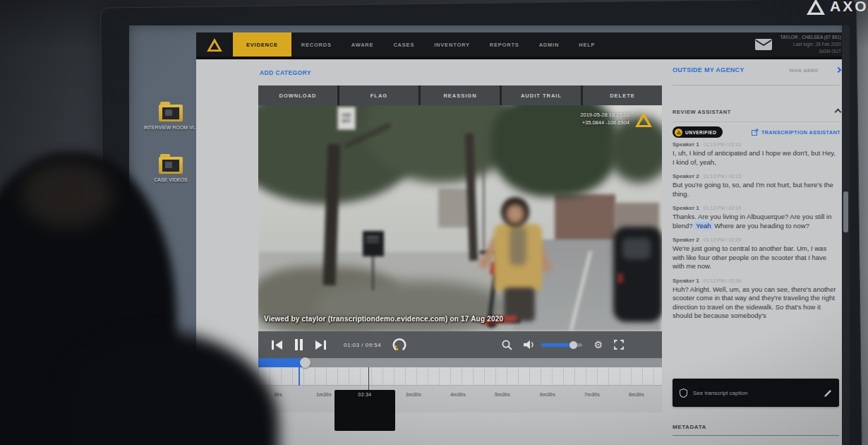 The width and height of the screenshot is (868, 445). What do you see at coordinates (796, 132) in the screenshot?
I see `transcription-assistant-link: TRANSCRIPTION ASSISTANT` at bounding box center [796, 132].